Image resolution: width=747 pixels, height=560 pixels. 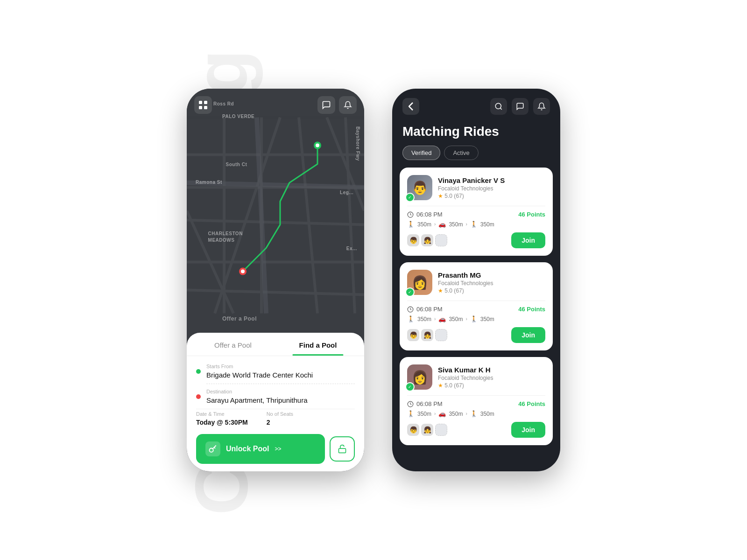 What do you see at coordinates (476, 319) in the screenshot?
I see `rides-list: 👨 ✓ Vinaya Panicker V S Focaloid Technol…` at bounding box center [476, 319].